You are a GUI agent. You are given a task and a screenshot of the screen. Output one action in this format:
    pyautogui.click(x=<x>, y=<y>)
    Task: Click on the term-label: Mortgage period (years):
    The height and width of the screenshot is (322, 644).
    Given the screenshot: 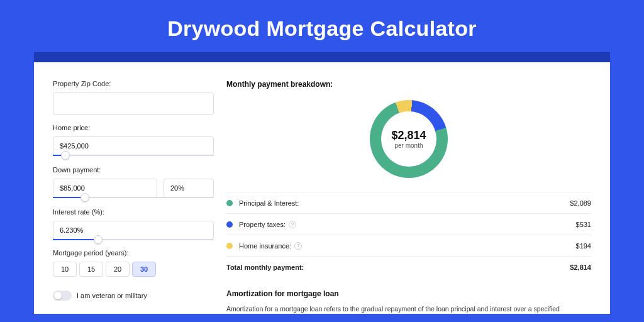 What is the action you would take?
    pyautogui.click(x=133, y=253)
    